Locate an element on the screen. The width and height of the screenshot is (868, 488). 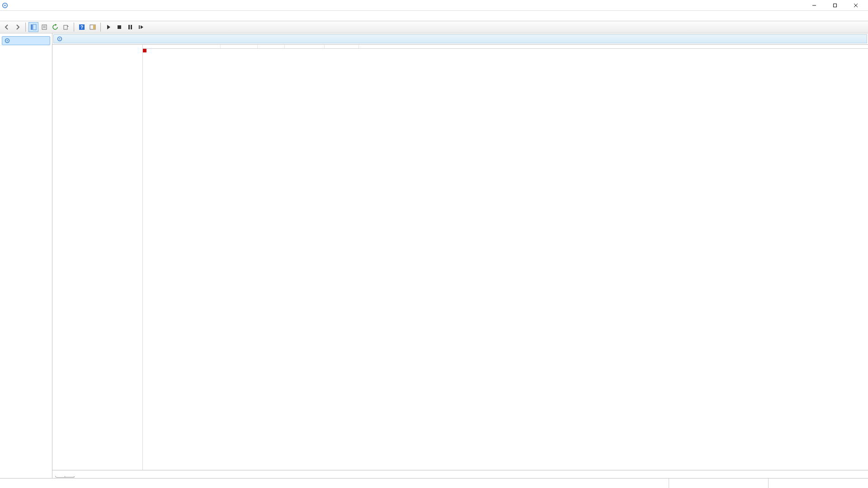
maximize-button is located at coordinates (835, 5).